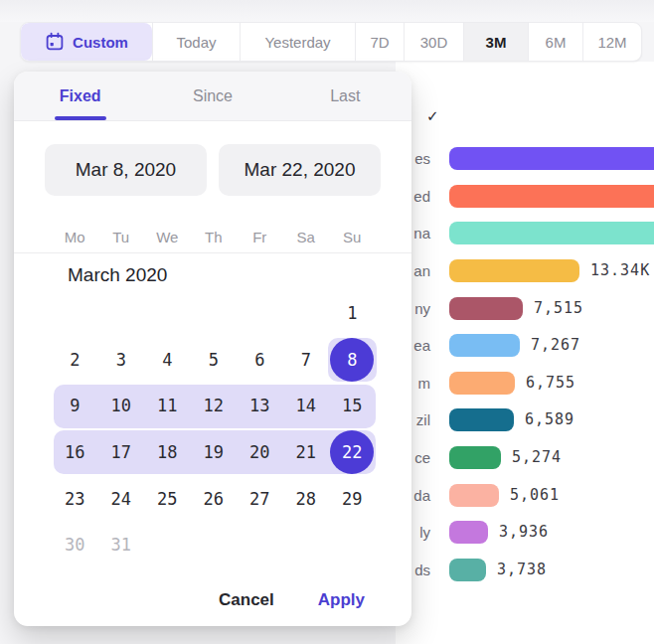 This screenshot has height=644, width=654. What do you see at coordinates (433, 116) in the screenshot?
I see `checkmark-icon: ✓` at bounding box center [433, 116].